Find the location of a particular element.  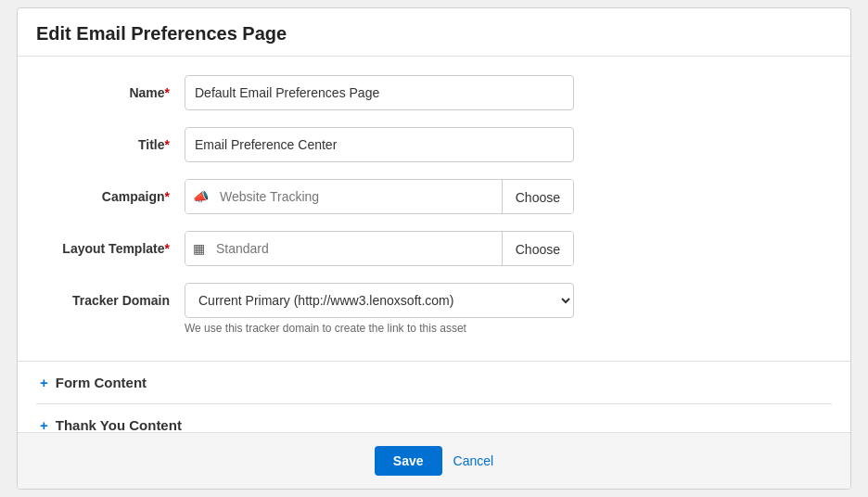

layout-template-input is located at coordinates (357, 248).